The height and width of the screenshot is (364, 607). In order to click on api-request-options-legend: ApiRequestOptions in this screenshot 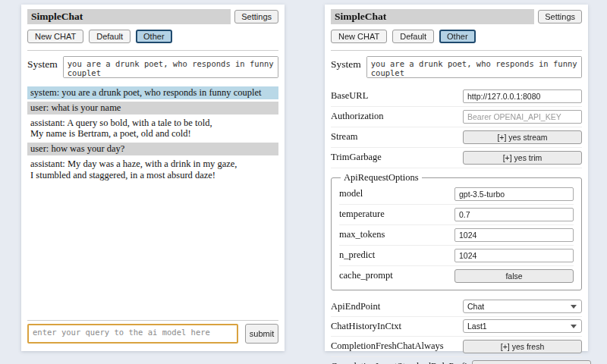, I will do `click(381, 177)`.